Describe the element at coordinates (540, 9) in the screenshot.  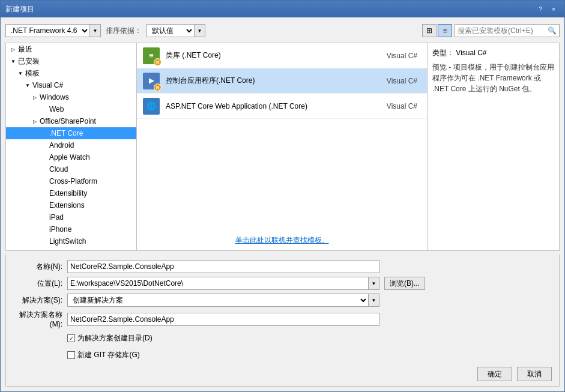
I see `help-button: ?` at that location.